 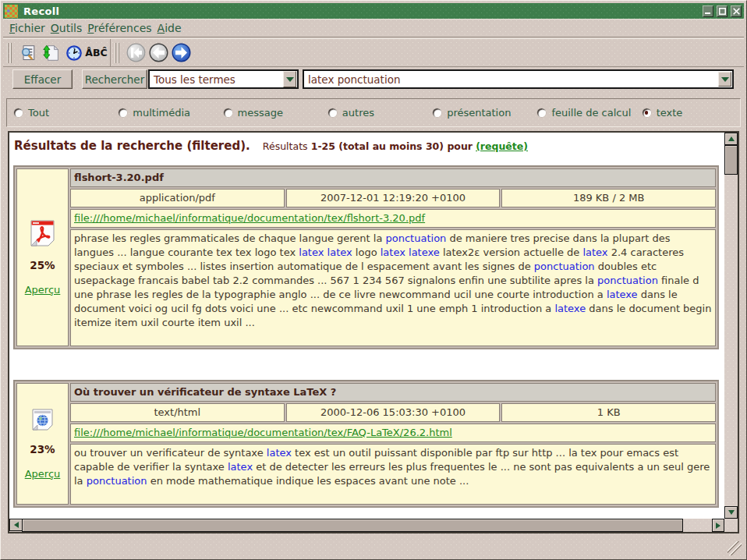 I want to click on filter-radio-message: message, so click(x=269, y=112).